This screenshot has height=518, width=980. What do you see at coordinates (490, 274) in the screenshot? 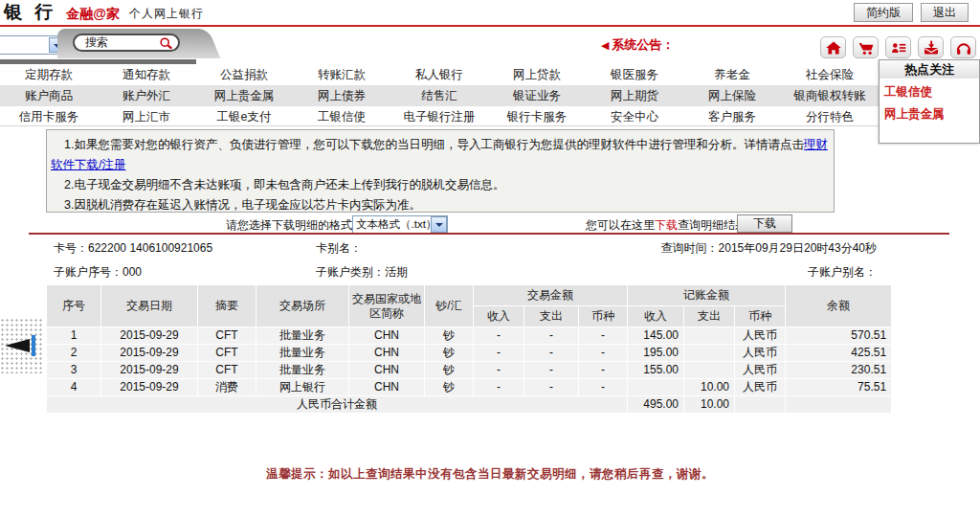
I see `account-info-row-2: 子账户序号：000 子账户类别：活期 子账户别名：` at bounding box center [490, 274].